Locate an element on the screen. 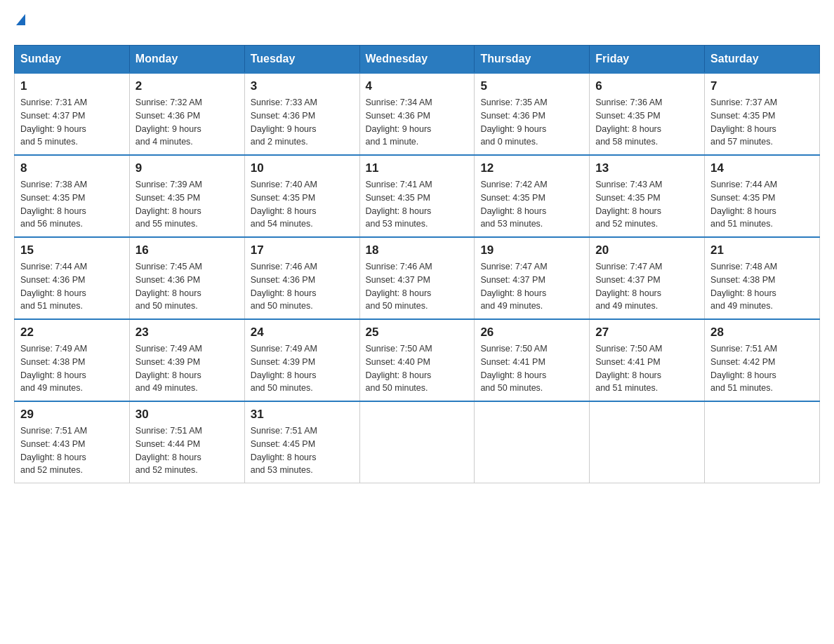  day-info: Sunrise: 7:51 AMSunset: 4:45 PMDaylight:… is located at coordinates (302, 450).